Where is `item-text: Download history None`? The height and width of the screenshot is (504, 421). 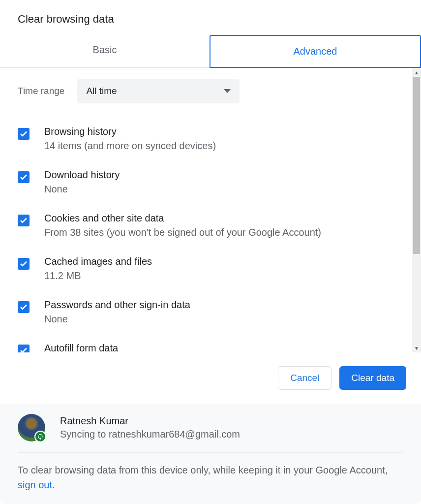
item-text: Download history None is located at coordinates (82, 182).